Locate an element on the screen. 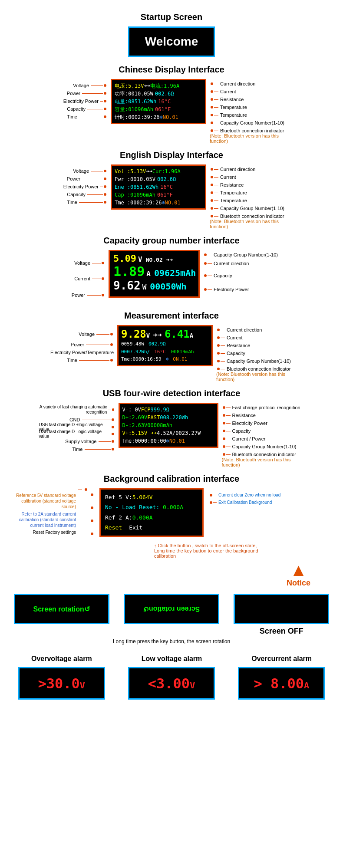  alarm-titles-row: Overvoltage alarm Low voltage alarm Over… is located at coordinates (172, 658).